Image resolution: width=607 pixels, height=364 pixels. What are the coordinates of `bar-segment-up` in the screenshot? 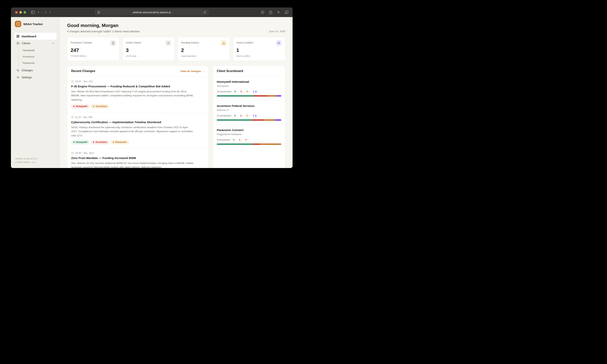 It's located at (235, 96).